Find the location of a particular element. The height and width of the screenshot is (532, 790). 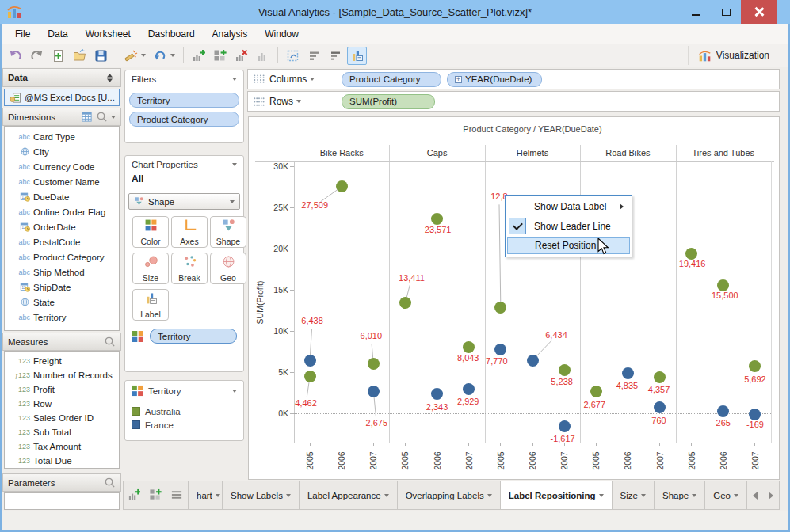

data-label: 5,692 is located at coordinates (755, 380).